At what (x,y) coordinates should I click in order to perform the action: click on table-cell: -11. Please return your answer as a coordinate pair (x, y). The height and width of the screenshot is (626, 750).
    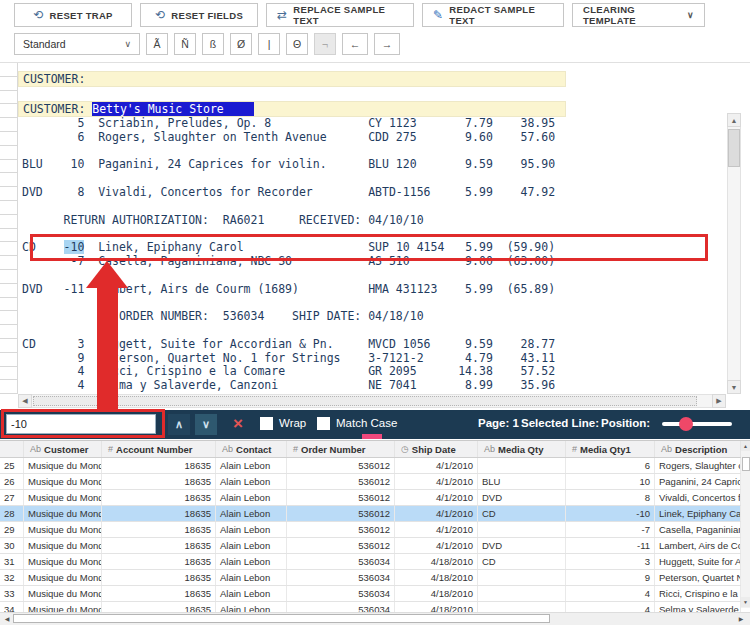
    Looking at the image, I should click on (610, 546).